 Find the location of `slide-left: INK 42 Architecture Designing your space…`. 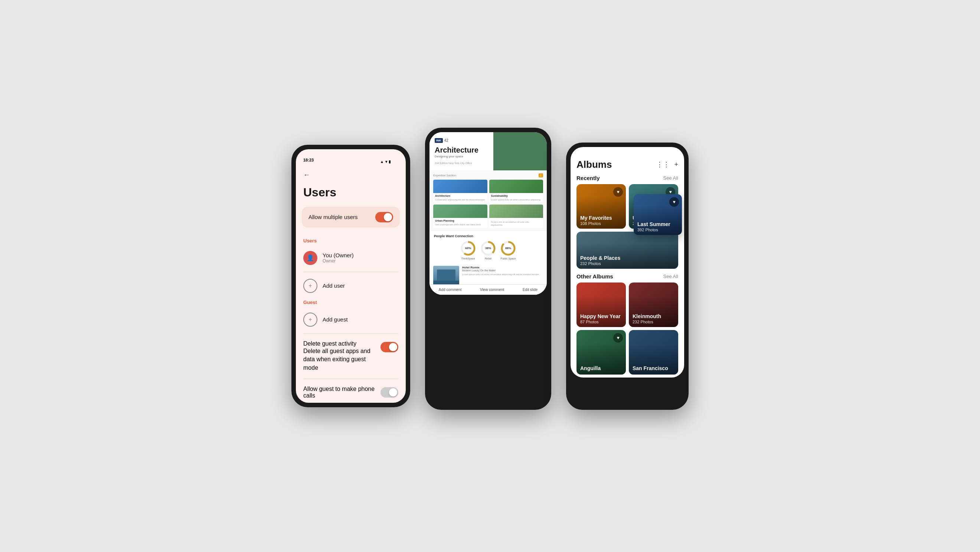

slide-left: INK 42 Architecture Designing your space… is located at coordinates (461, 151).